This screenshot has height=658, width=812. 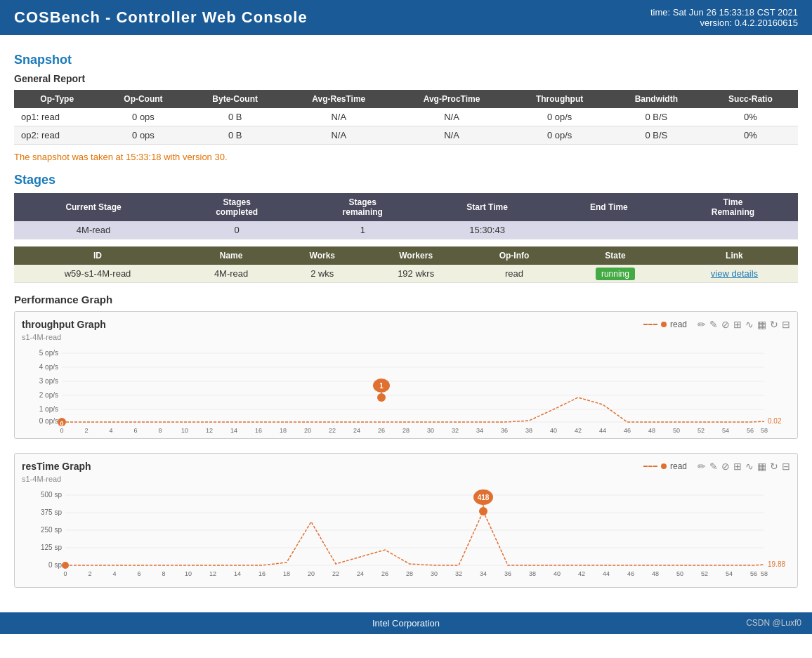 I want to click on detail-col-opinfo: Op-Info, so click(x=514, y=256).